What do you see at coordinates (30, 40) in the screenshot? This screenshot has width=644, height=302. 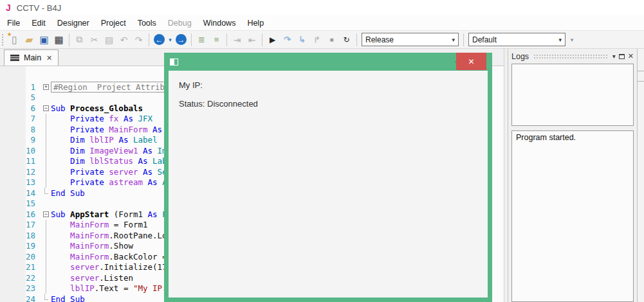 I see `open-project-icon: ▰` at bounding box center [30, 40].